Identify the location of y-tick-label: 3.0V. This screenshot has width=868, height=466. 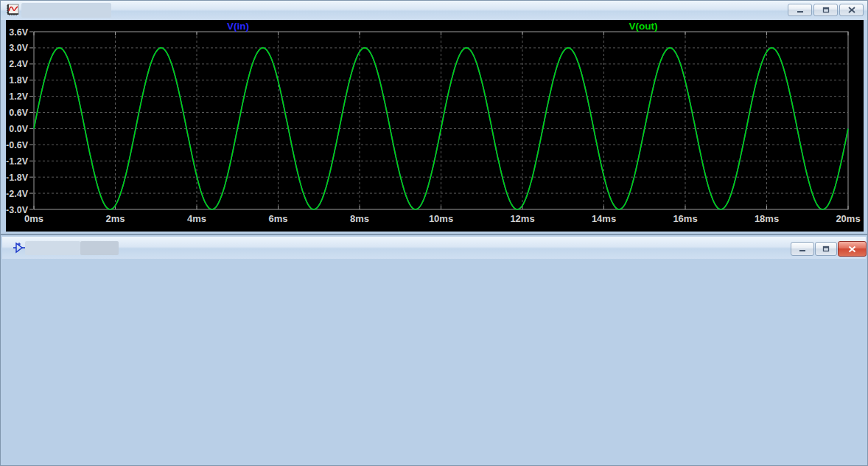
(18, 48).